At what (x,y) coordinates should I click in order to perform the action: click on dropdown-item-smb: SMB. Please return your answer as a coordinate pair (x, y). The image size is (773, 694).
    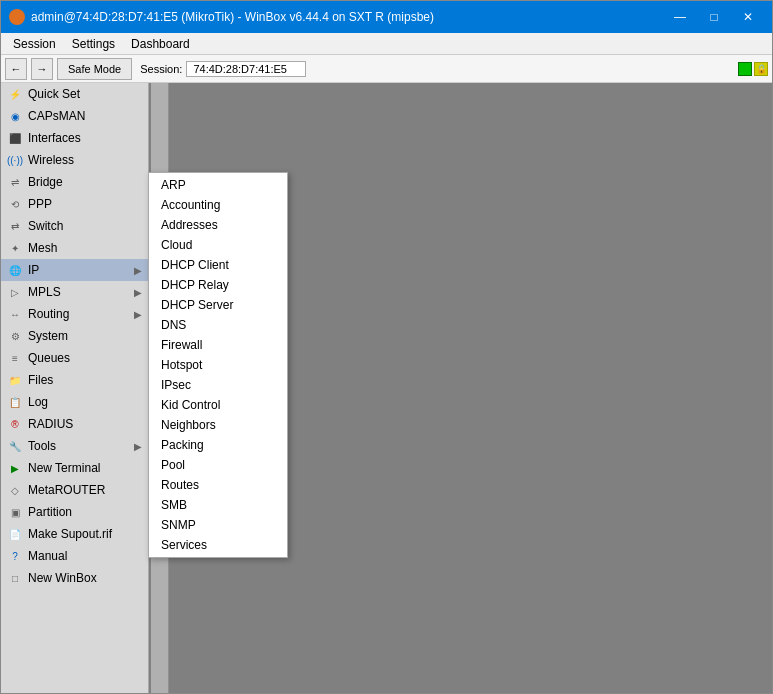
    Looking at the image, I should click on (218, 505).